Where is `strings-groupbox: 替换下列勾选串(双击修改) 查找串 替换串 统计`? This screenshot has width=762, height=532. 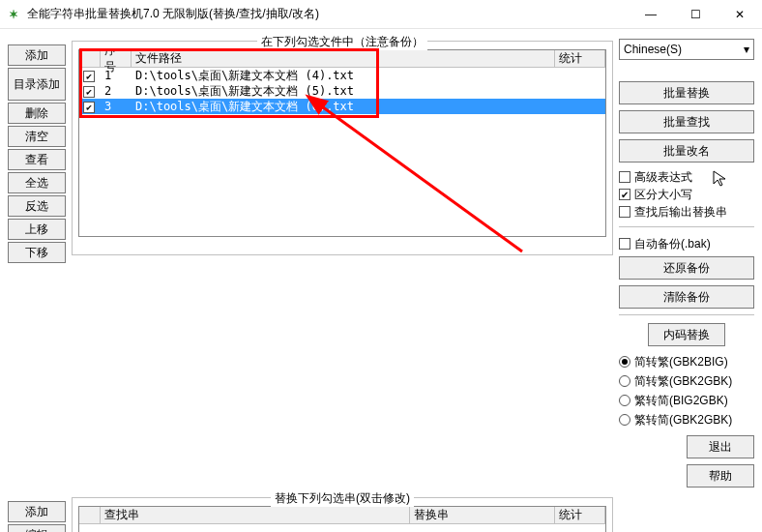
strings-groupbox: 替换下列勾选串(双击修改) 查找串 替换串 统计 is located at coordinates (342, 515).